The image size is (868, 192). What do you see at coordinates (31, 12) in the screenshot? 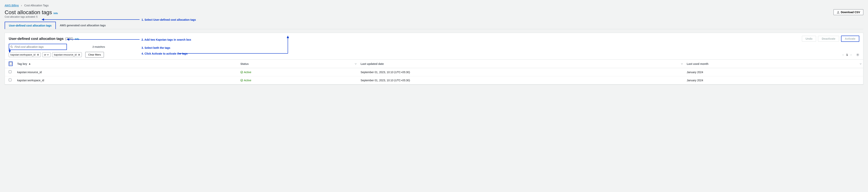
I see `page-title: Cost allocation tags Info` at bounding box center [31, 12].